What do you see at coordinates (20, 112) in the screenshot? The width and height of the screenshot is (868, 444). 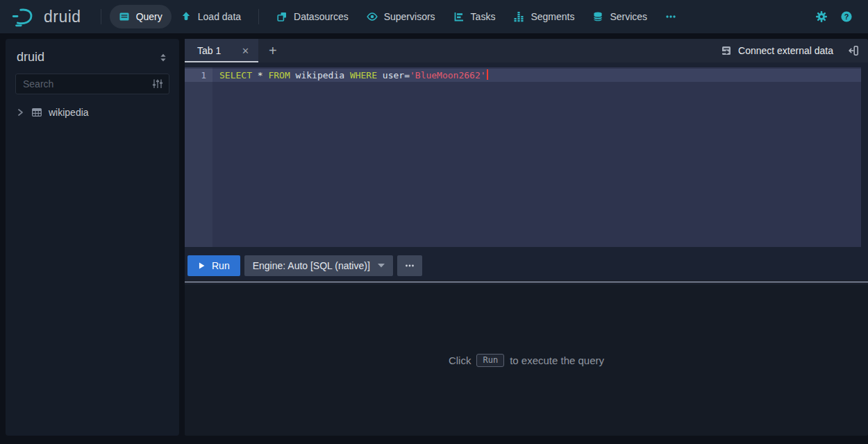 I see `chevron-right-icon` at bounding box center [20, 112].